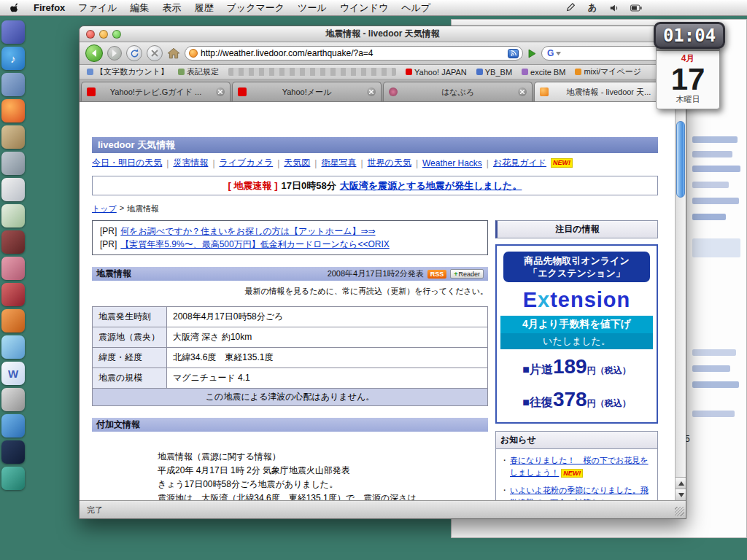  I want to click on livedoor-favicon, so click(544, 92).